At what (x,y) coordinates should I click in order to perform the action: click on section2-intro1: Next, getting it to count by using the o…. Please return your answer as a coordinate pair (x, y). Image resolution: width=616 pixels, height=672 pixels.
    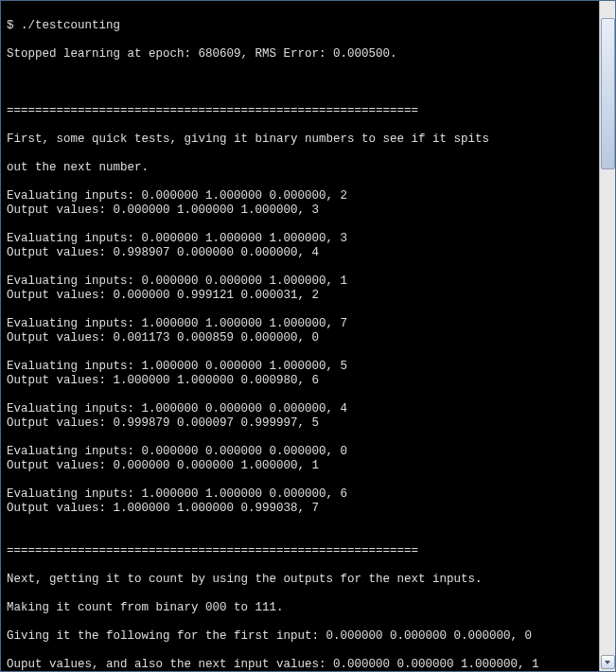
    Looking at the image, I should click on (308, 579).